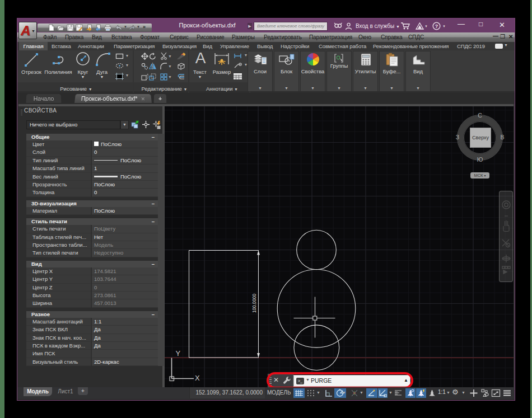 Image resolution: width=532 pixels, height=418 pixels. Describe the element at coordinates (254, 303) in the screenshot. I see `svg-text: 100.0000` at that location.